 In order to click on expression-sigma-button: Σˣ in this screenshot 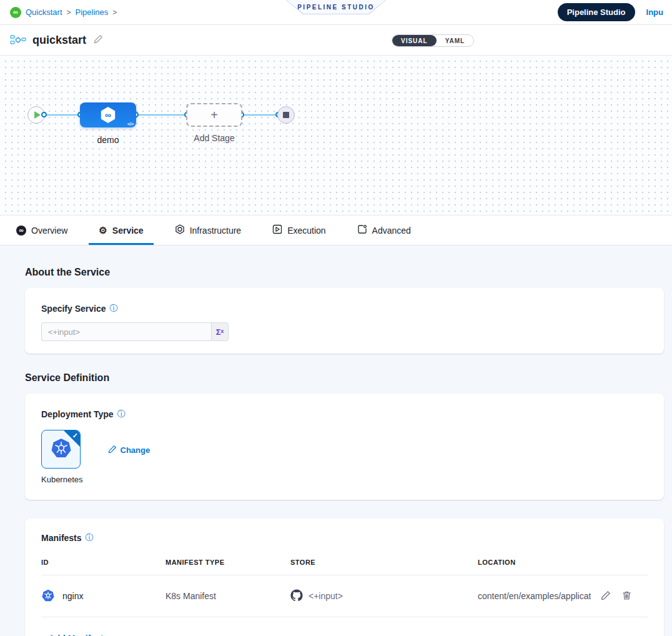, I will do `click(220, 332)`.